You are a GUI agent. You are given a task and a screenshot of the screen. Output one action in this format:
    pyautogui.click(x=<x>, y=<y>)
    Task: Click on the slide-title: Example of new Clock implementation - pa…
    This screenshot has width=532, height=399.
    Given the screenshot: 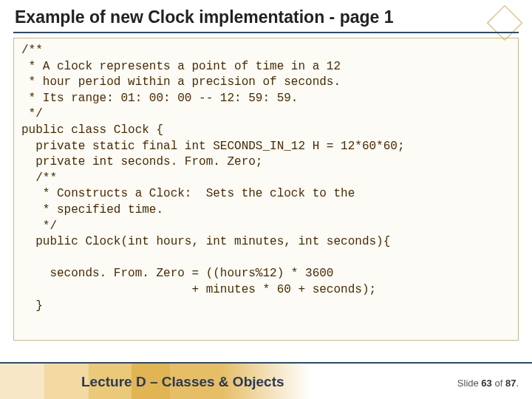 What is the action you would take?
    pyautogui.click(x=266, y=18)
    